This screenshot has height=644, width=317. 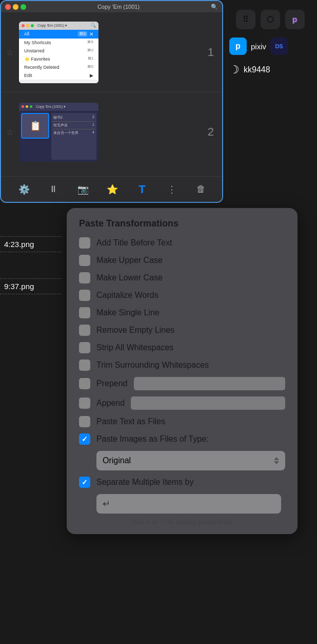 What do you see at coordinates (182, 295) in the screenshot?
I see `option-capitalize: Capitalize Words` at bounding box center [182, 295].